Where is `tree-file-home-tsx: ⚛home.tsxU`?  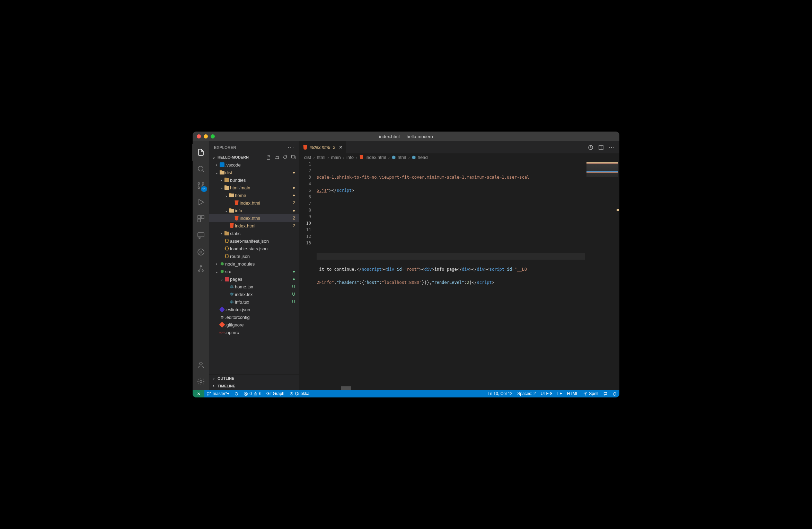
tree-file-home-tsx: ⚛home.tsxU is located at coordinates (254, 287).